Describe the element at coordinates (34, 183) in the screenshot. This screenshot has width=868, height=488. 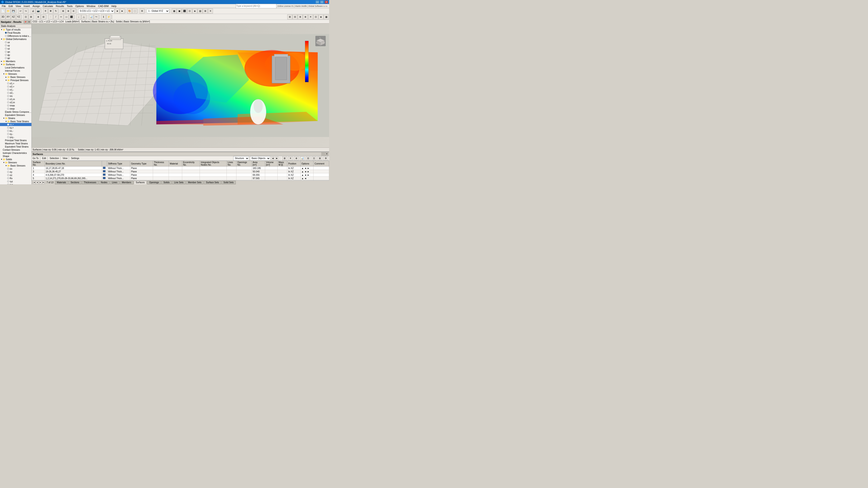
I see `page-first-button: |◄` at that location.